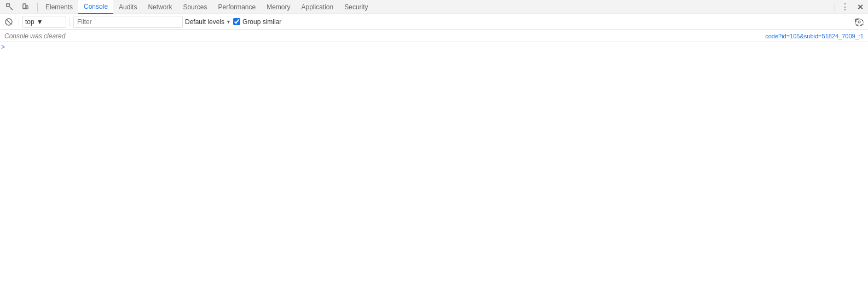 The width and height of the screenshot is (868, 300). I want to click on default-levels-btn: Default levels ▼, so click(208, 22).